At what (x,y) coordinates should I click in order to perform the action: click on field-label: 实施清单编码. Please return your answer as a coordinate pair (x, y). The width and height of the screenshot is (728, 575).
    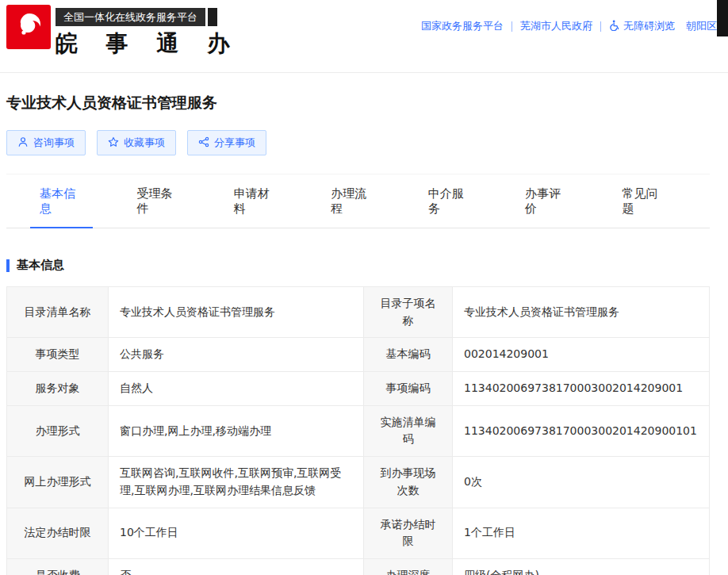
    Looking at the image, I should click on (408, 431).